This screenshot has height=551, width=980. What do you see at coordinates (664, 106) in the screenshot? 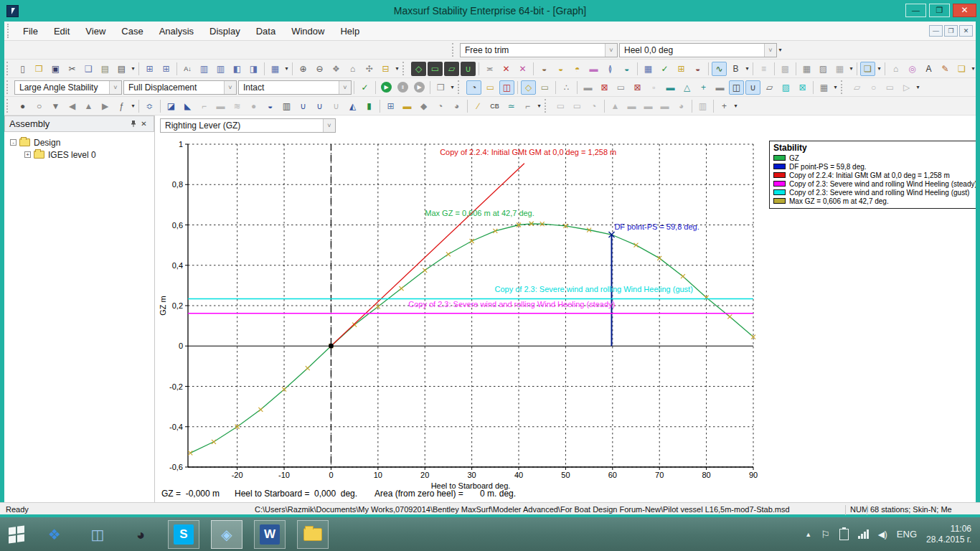
I see `bar-3-icon: ▬` at bounding box center [664, 106].